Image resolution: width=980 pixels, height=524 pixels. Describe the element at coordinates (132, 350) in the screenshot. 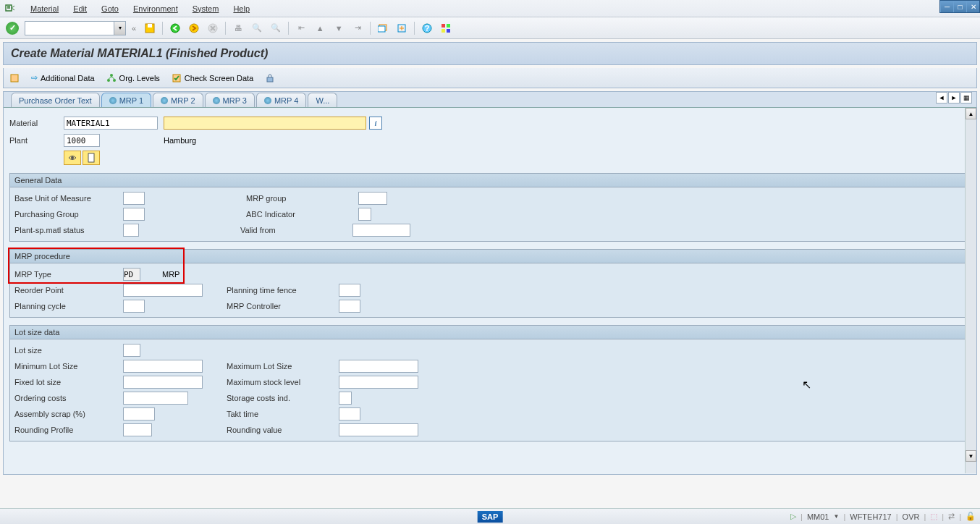

I see `lot-size-field` at that location.